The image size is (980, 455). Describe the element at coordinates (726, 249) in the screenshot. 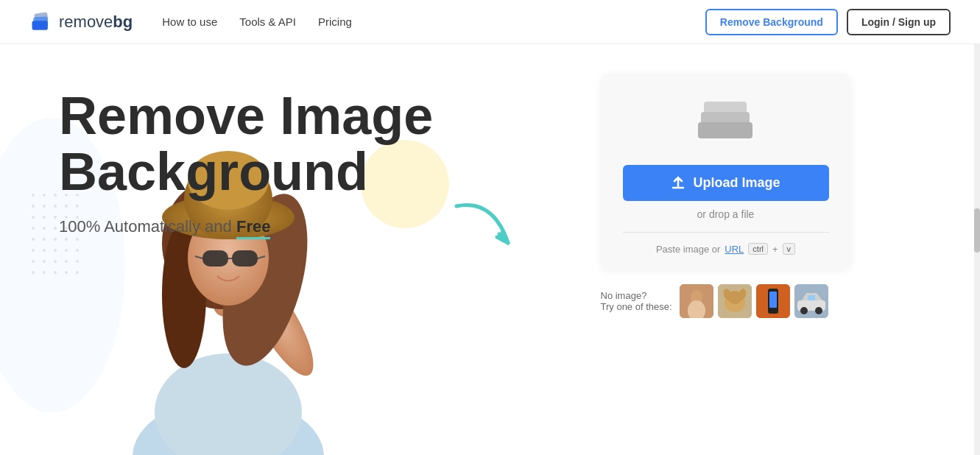

I see `paste-area: Paste image or URL ctrl + v` at that location.